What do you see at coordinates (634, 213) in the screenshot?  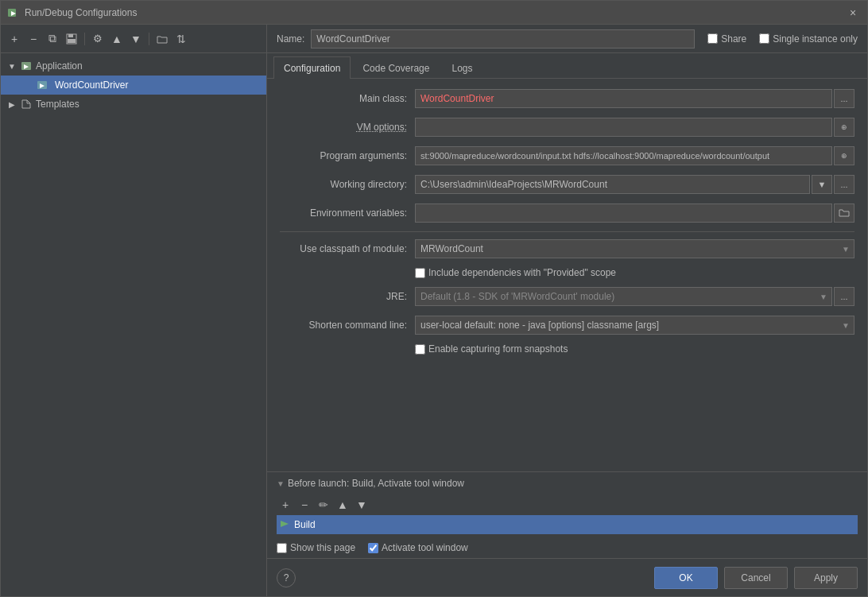 I see `env-vars-input-group` at bounding box center [634, 213].